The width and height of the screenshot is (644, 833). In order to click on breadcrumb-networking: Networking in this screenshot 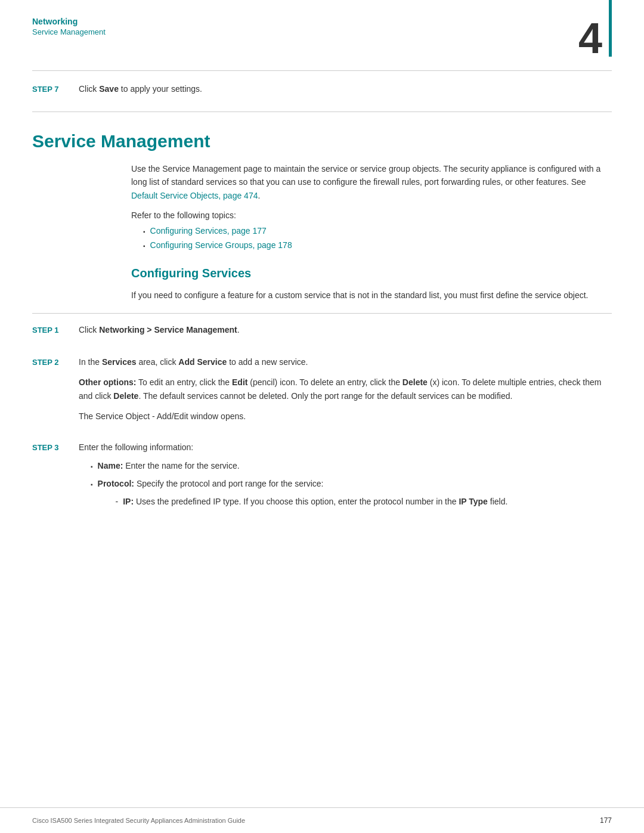, I will do `click(69, 21)`.